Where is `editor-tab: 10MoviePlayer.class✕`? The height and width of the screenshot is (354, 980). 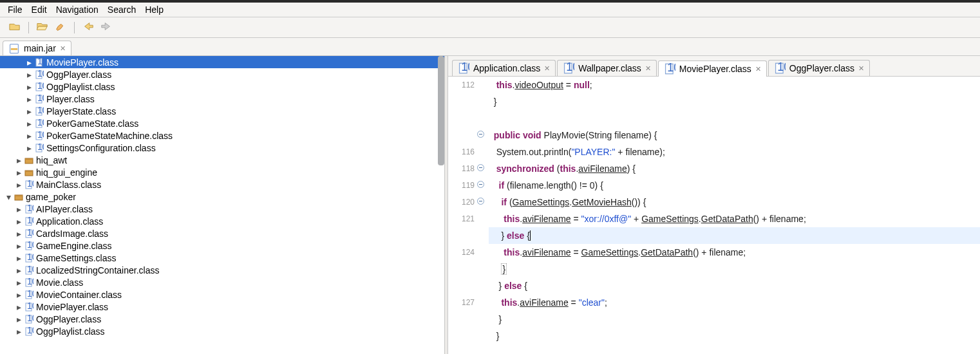 editor-tab: 10MoviePlayer.class✕ is located at coordinates (712, 68).